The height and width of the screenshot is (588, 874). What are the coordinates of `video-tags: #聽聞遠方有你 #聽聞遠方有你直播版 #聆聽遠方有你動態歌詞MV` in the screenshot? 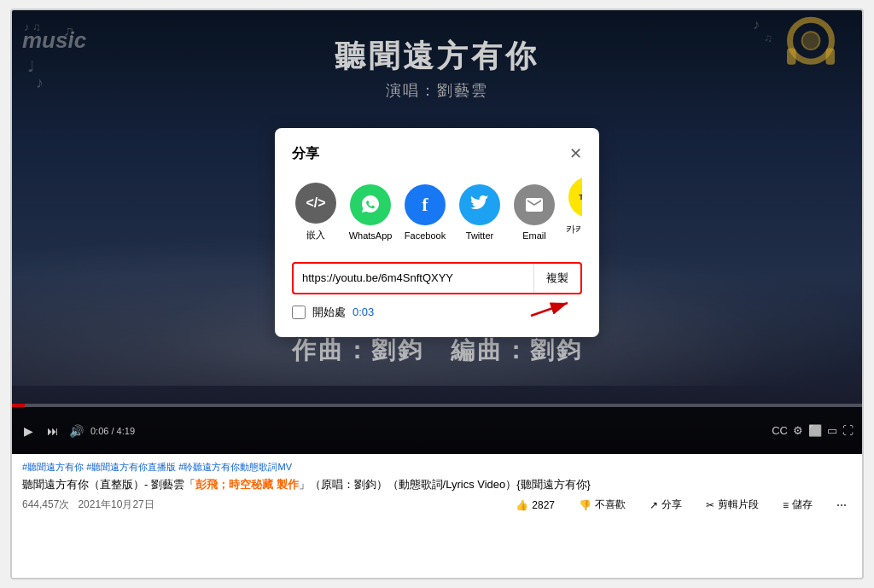 It's located at (437, 468).